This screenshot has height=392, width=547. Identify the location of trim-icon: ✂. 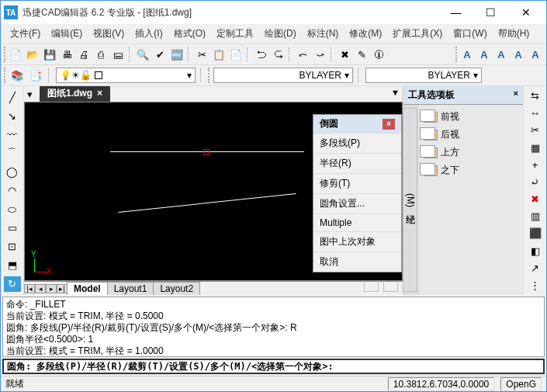
(535, 130).